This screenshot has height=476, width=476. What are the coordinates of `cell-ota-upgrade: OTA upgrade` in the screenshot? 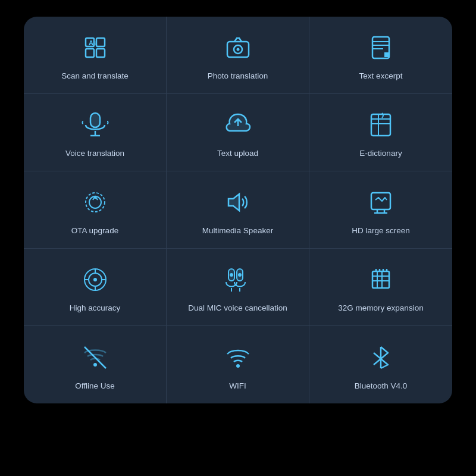 It's located at (95, 210).